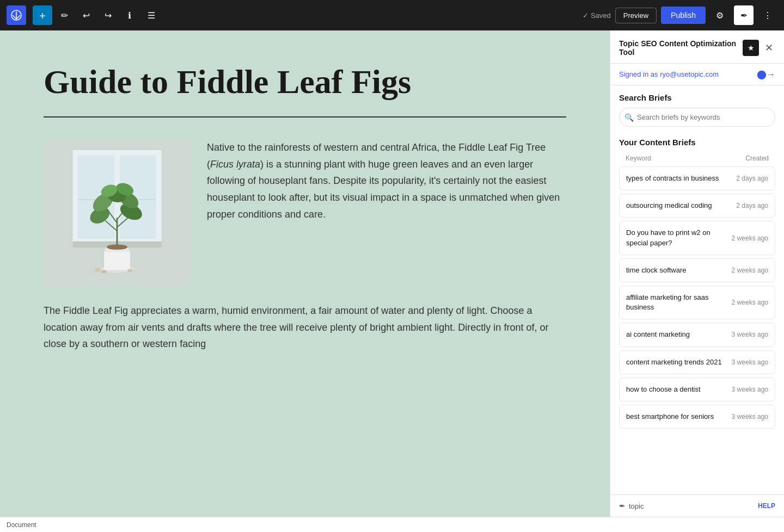 The image size is (784, 532). What do you see at coordinates (305, 82) in the screenshot?
I see `page-title: Guide to Fiddle Leaf Figs` at bounding box center [305, 82].